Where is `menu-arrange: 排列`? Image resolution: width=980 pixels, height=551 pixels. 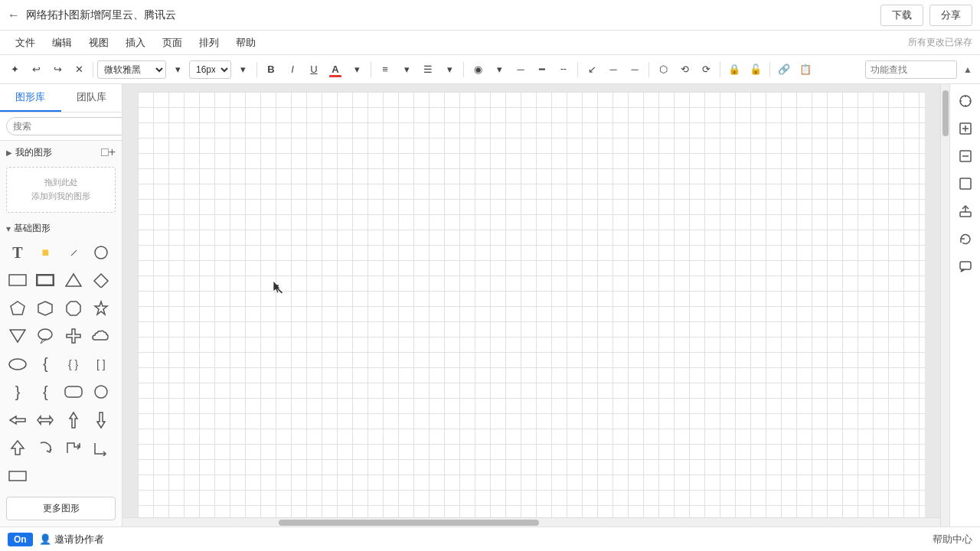 menu-arrange: 排列 is located at coordinates (209, 43).